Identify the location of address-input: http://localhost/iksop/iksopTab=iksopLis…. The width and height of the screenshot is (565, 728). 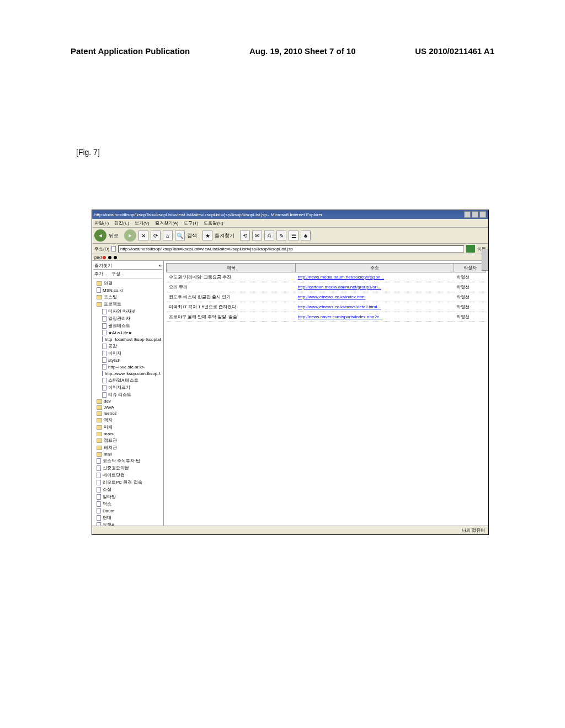
(291, 249).